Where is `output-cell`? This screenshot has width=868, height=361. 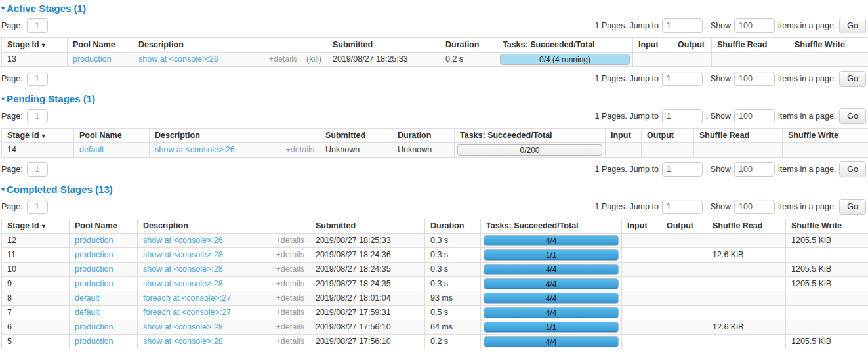
output-cell is located at coordinates (684, 313).